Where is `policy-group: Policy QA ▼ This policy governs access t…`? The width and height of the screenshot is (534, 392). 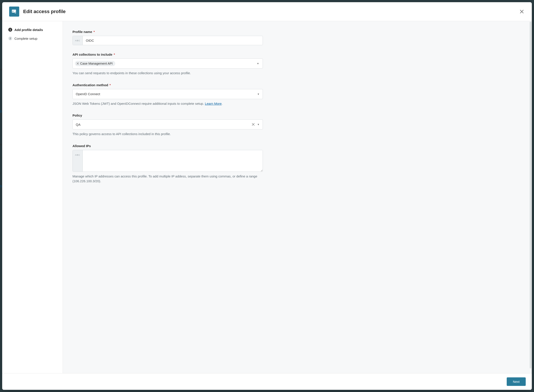
policy-group: Policy QA ▼ This policy governs access t… is located at coordinates (168, 125).